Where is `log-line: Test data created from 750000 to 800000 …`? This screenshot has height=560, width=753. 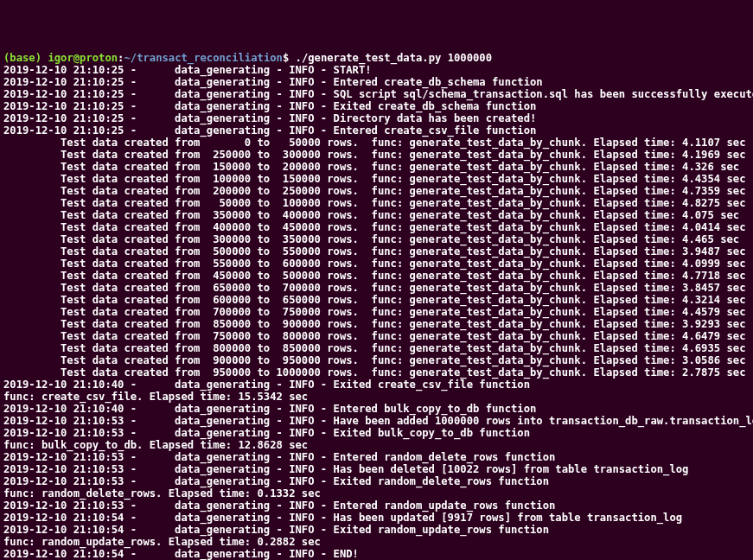 log-line: Test data created from 750000 to 800000 … is located at coordinates (375, 336).